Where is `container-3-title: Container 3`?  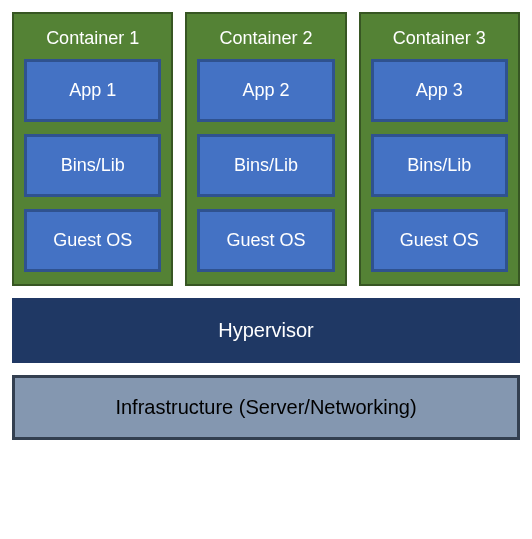
container-3-title: Container 3 is located at coordinates (440, 40).